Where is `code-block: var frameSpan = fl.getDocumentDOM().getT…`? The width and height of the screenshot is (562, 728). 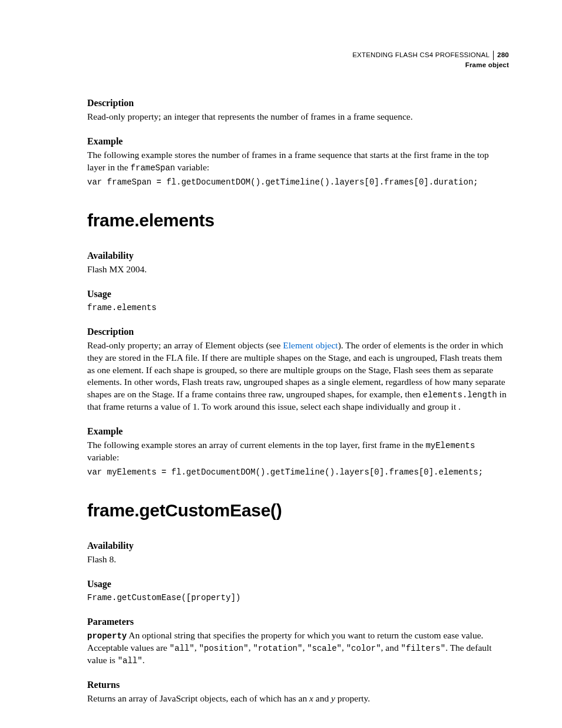
code-block: var frameSpan = fl.getDocumentDOM().getT… is located at coordinates (298, 182).